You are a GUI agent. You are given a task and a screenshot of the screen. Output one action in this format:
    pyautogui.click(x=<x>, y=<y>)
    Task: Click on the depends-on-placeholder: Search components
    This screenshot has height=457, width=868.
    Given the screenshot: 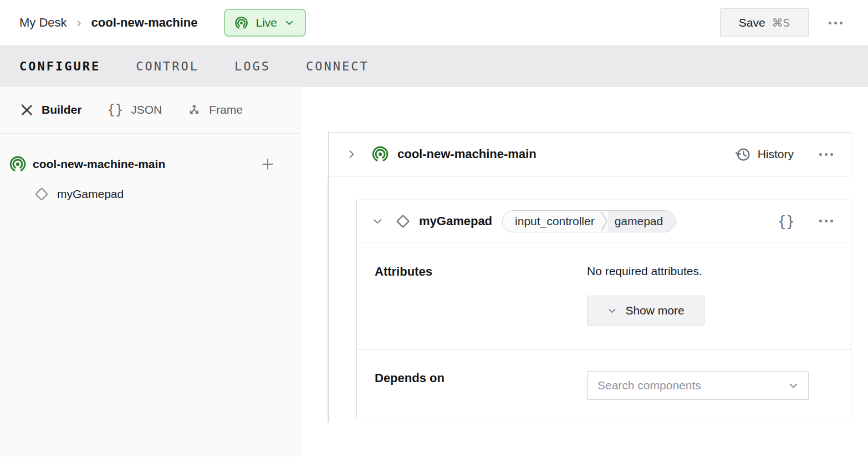 What is the action you would take?
    pyautogui.click(x=650, y=385)
    